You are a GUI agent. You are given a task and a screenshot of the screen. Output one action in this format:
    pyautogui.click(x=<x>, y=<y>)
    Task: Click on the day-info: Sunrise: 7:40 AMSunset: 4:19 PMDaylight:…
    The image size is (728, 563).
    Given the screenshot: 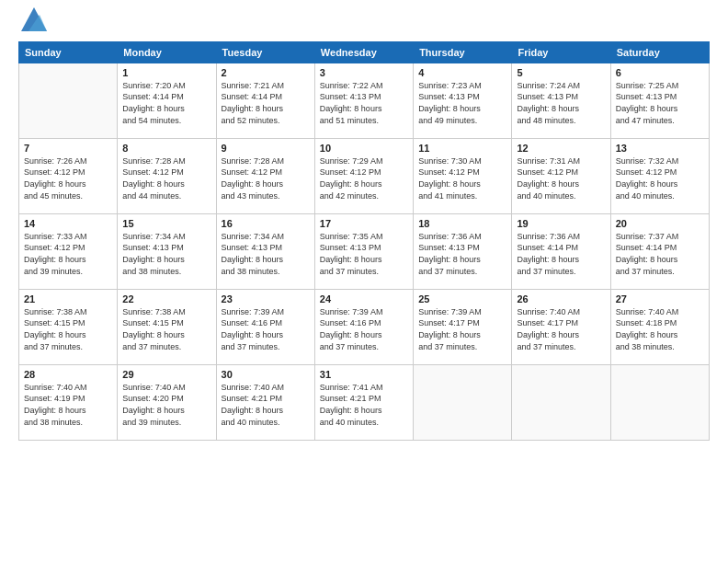 What is the action you would take?
    pyautogui.click(x=68, y=405)
    